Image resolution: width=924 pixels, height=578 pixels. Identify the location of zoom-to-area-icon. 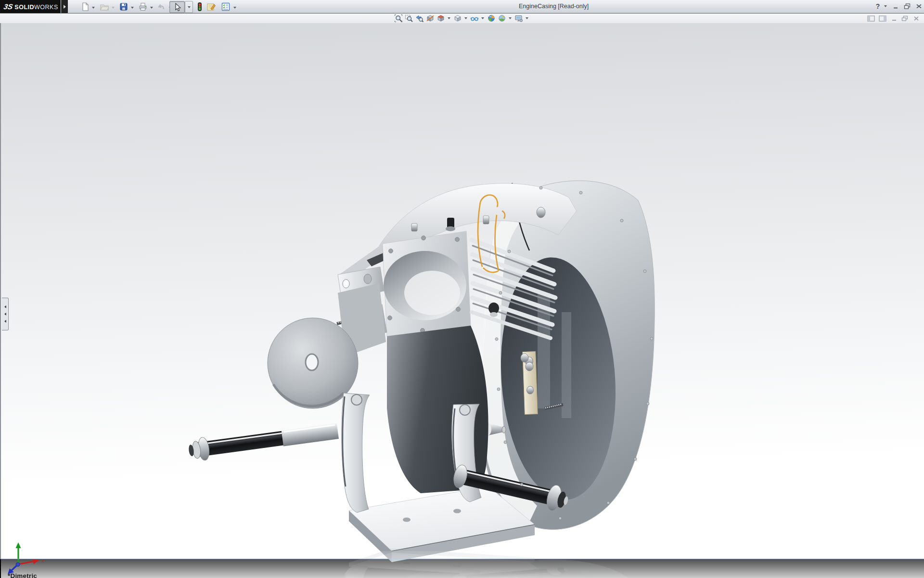
(409, 18).